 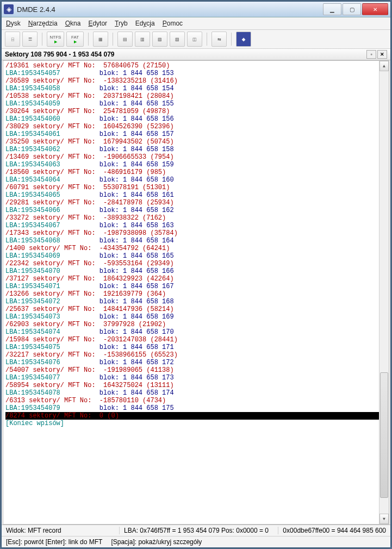 What do you see at coordinates (196, 195) in the screenshot?
I see `mft-record-lba: LBA:1953454065 blok: 1 844 658 161` at bounding box center [196, 195].